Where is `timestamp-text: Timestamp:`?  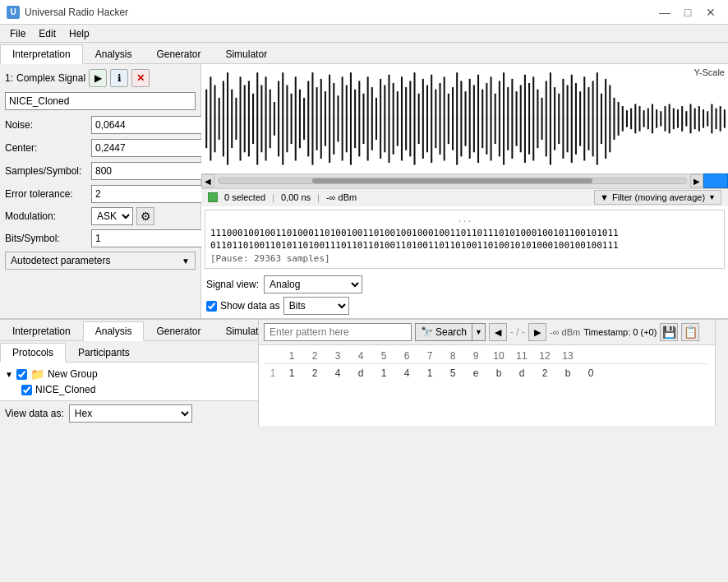
timestamp-text: Timestamp: is located at coordinates (606, 332).